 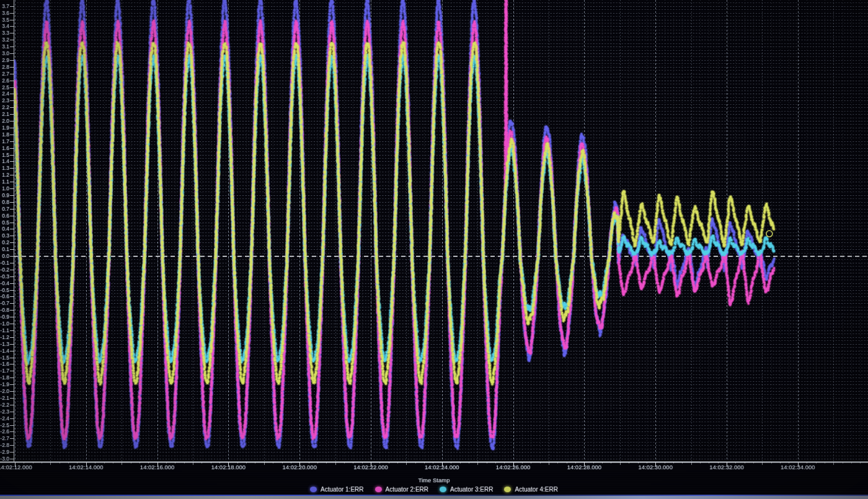 I want to click on x-axis-tick-label: 14:02:16.000, so click(x=157, y=467).